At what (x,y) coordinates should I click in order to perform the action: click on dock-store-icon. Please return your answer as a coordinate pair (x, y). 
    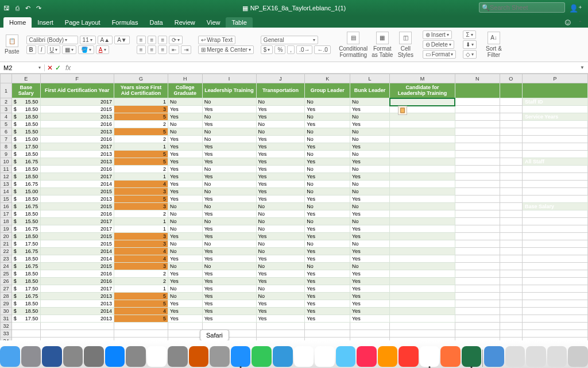
    Looking at the image, I should click on (115, 356).